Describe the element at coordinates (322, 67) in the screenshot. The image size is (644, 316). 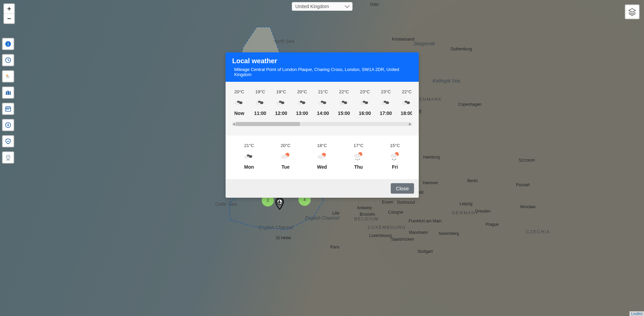
I see `modal-header: Local weather Mileage Central Point of L…` at that location.